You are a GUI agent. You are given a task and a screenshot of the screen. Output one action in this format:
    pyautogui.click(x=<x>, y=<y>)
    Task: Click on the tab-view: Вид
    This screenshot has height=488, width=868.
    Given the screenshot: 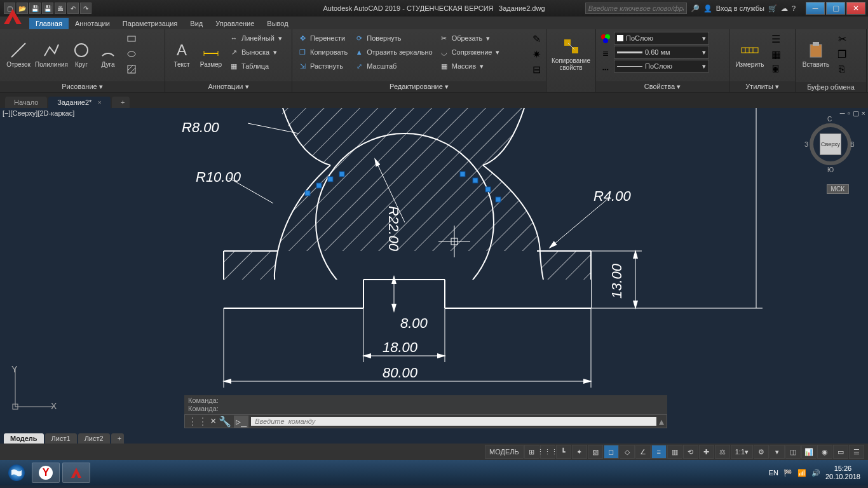 What is the action you would take?
    pyautogui.click(x=196, y=24)
    